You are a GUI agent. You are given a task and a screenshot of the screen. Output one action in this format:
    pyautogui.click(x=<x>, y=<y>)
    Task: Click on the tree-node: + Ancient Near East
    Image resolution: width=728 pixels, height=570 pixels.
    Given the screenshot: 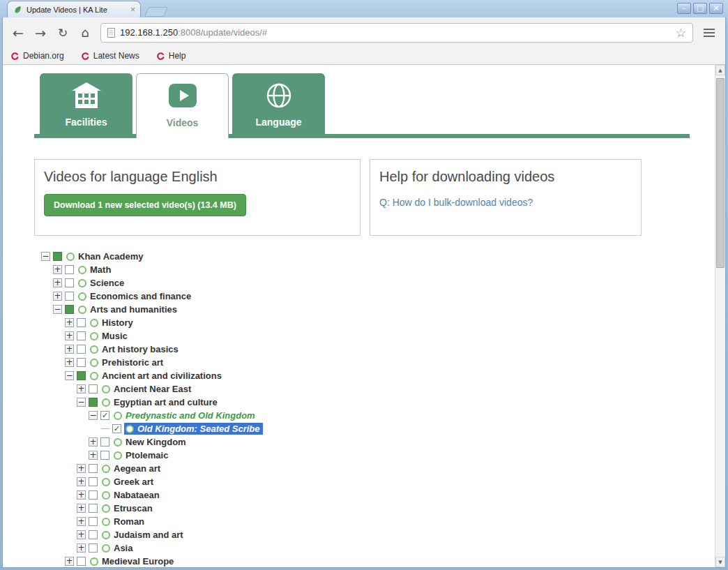 What is the action you would take?
    pyautogui.click(x=378, y=389)
    